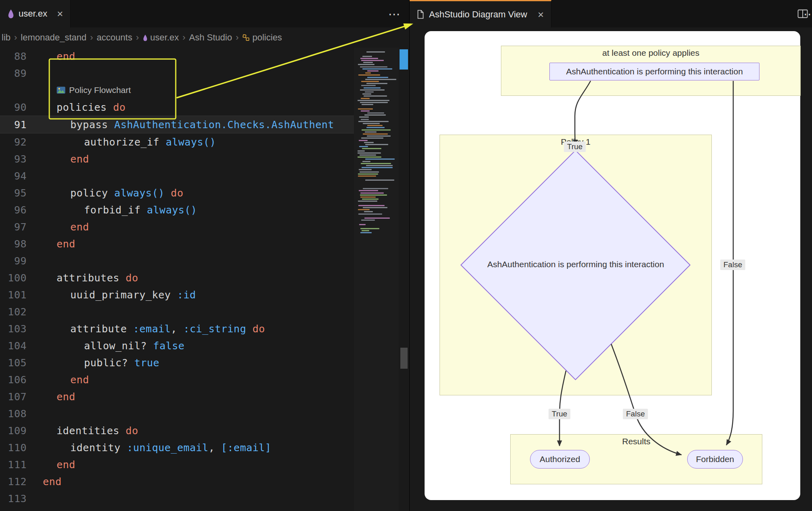 The height and width of the screenshot is (511, 812). I want to click on code-line: 111end, so click(177, 465).